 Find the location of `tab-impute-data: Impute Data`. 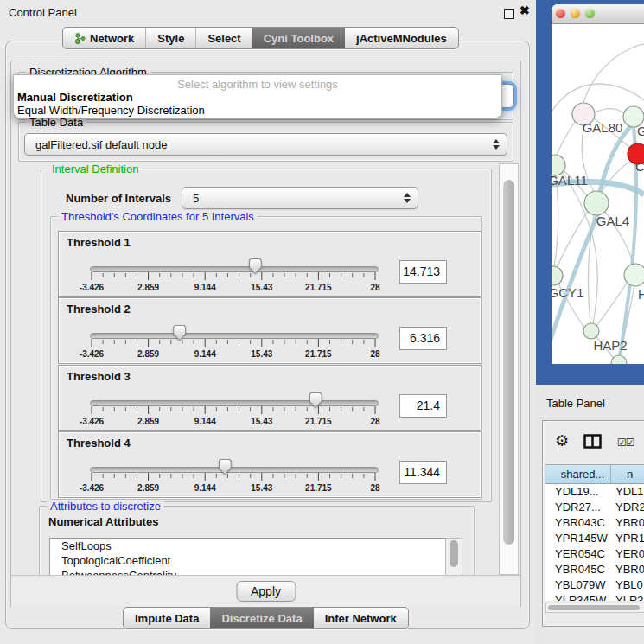

tab-impute-data: Impute Data is located at coordinates (167, 618).